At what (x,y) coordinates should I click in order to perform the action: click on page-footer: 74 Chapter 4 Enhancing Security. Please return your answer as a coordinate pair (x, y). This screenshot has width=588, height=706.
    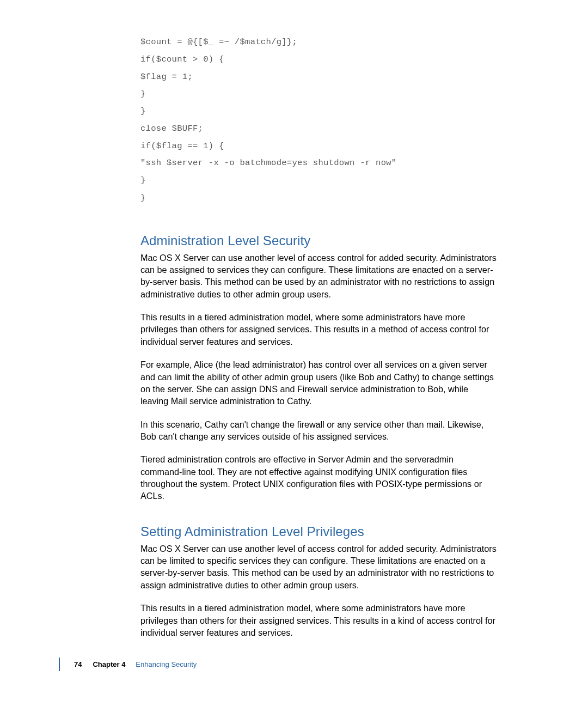
    Looking at the image, I should click on (135, 664).